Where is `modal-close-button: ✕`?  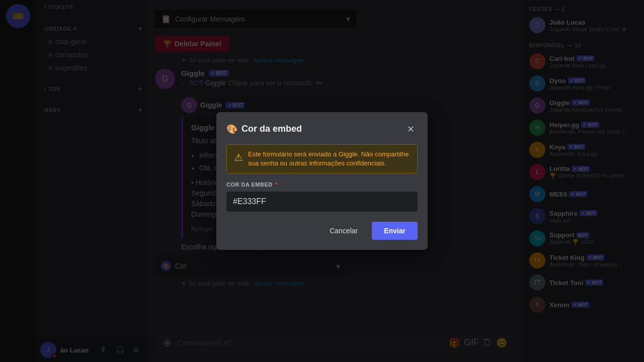 modal-close-button: ✕ is located at coordinates (411, 129).